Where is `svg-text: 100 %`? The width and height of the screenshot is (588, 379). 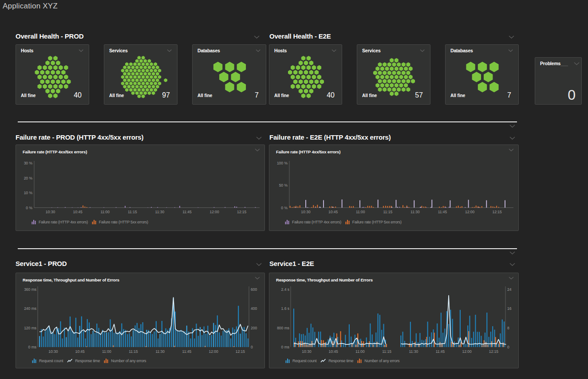
svg-text: 100 % is located at coordinates (282, 163).